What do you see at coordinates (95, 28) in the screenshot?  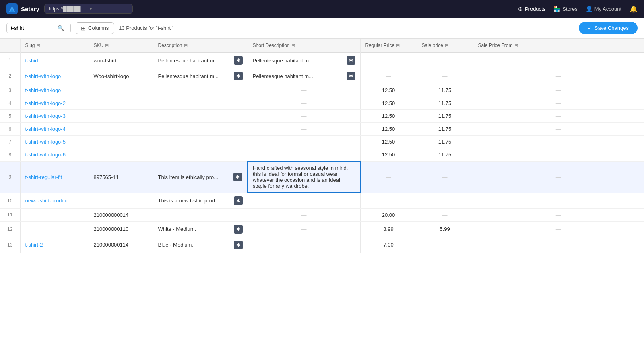 I see `columns-button: ⊞ Columns` at bounding box center [95, 28].